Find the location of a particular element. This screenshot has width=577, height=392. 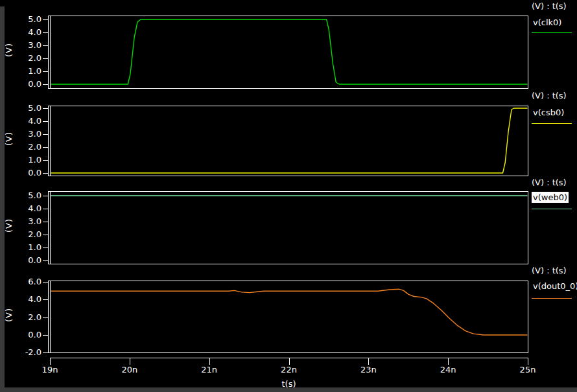

signal-label-clk0: v(clk0) is located at coordinates (547, 22).